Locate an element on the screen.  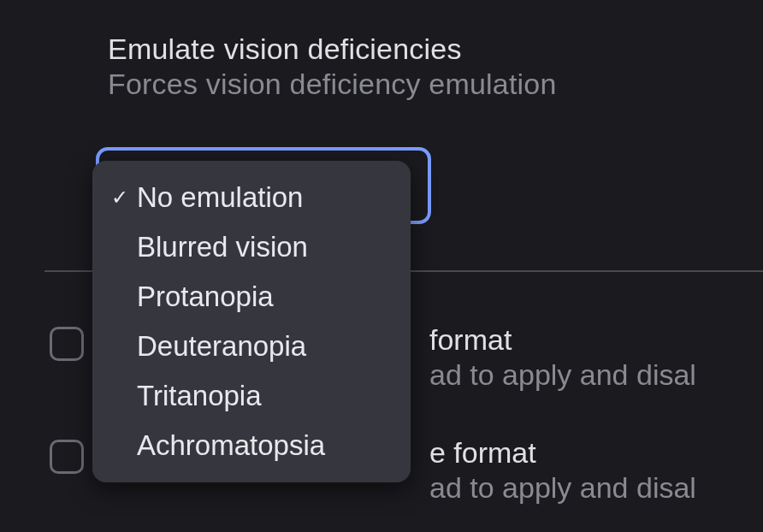
format-desc-2: ad to apply and disal is located at coordinates (563, 488).